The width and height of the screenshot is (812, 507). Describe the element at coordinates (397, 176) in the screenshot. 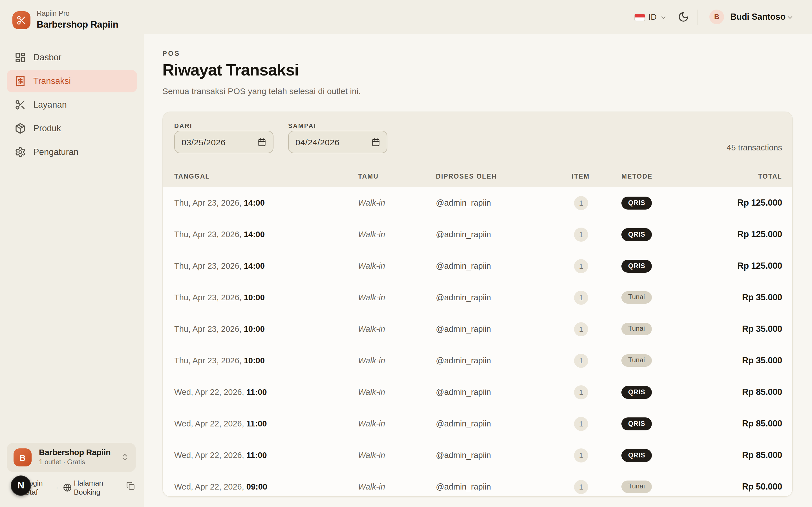

I see `column-header-tamu: TAMU` at that location.